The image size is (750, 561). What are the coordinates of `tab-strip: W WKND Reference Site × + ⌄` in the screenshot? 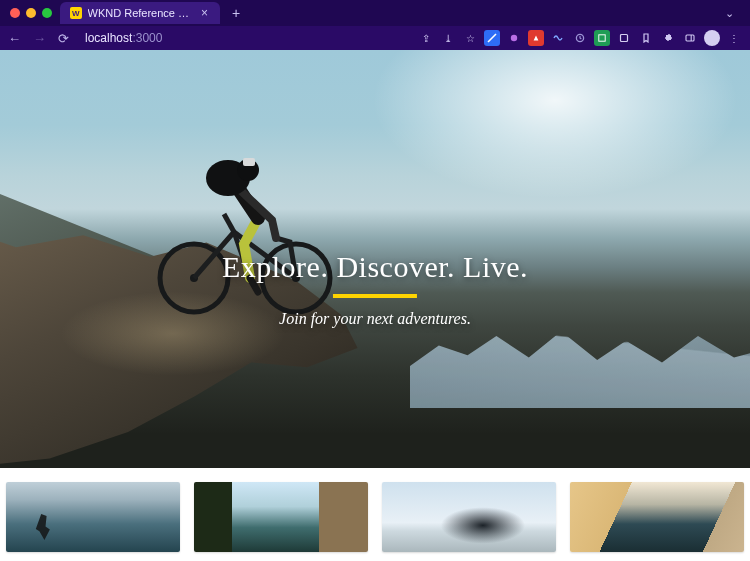 It's located at (375, 13).